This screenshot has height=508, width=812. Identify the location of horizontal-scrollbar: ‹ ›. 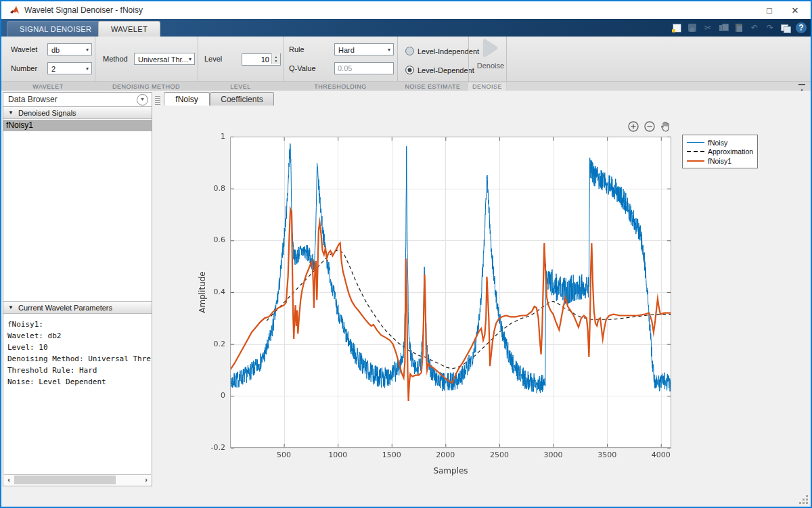
(77, 480).